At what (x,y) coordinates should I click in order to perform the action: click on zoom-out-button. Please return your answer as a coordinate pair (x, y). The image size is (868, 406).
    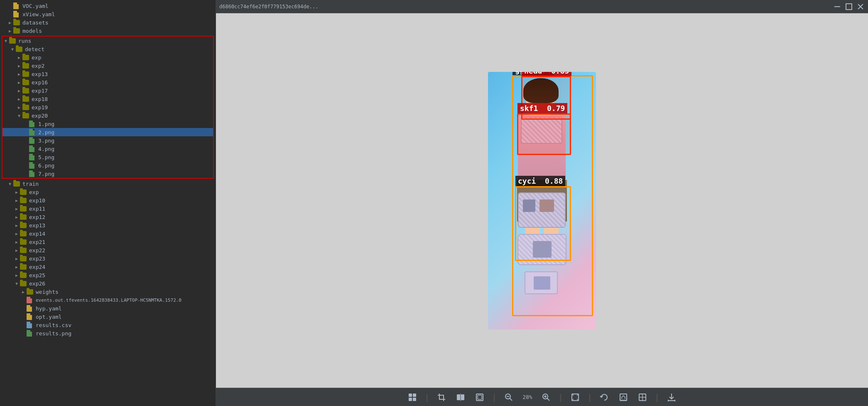
    Looking at the image, I should click on (509, 397).